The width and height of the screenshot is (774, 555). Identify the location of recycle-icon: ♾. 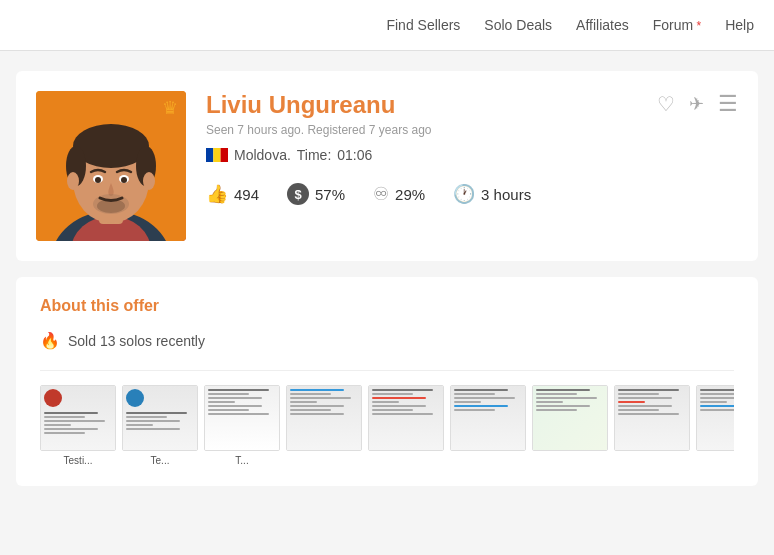
(381, 194).